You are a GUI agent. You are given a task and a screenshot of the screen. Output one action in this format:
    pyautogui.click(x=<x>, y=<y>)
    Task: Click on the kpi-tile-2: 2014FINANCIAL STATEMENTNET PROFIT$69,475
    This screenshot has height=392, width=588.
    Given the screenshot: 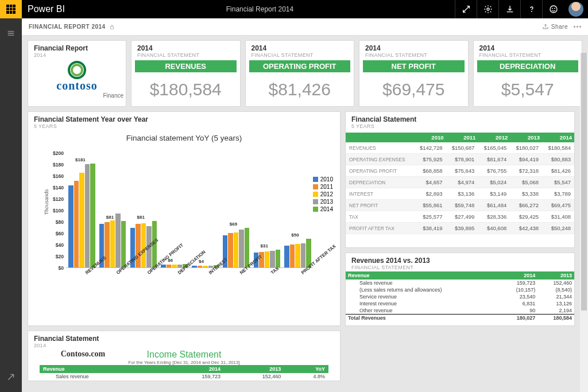 What is the action you would take?
    pyautogui.click(x=413, y=73)
    